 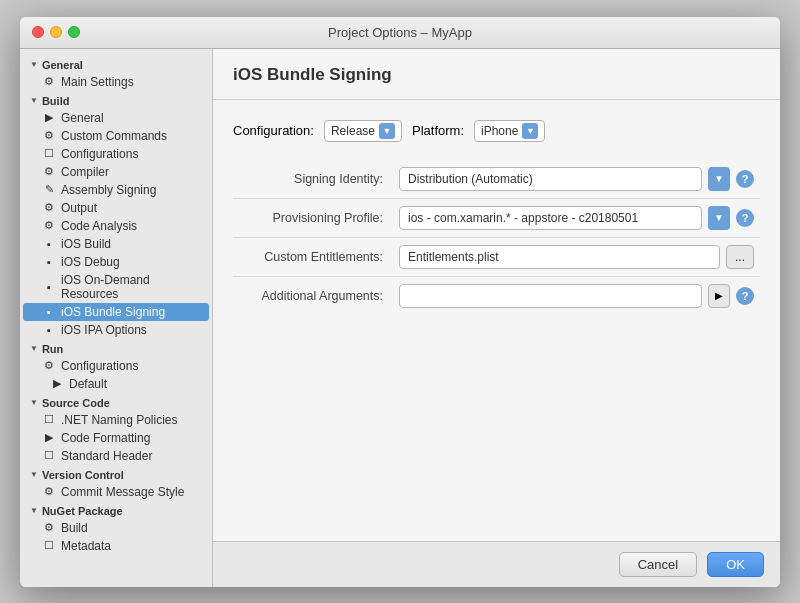 What do you see at coordinates (56, 32) in the screenshot?
I see `traffic-lights` at bounding box center [56, 32].